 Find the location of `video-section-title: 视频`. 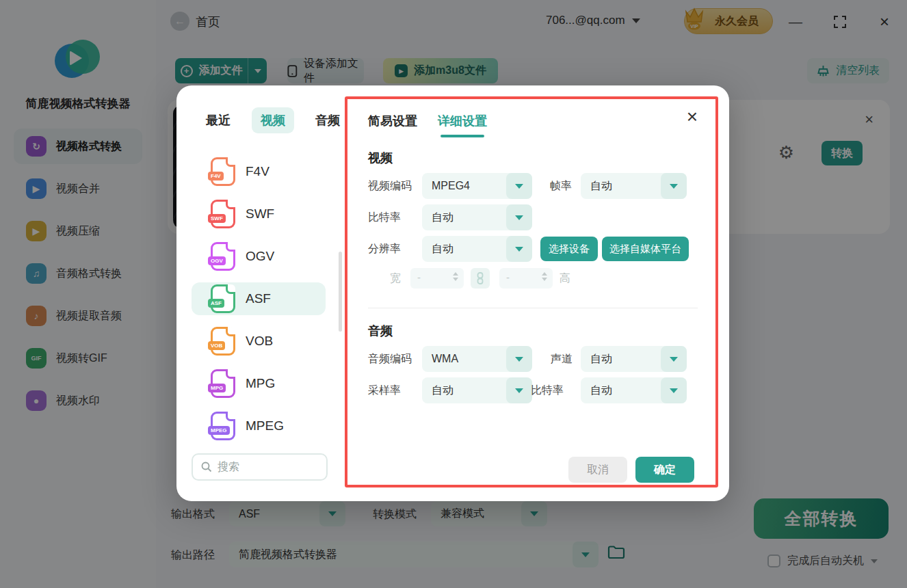

video-section-title: 视频 is located at coordinates (380, 158).